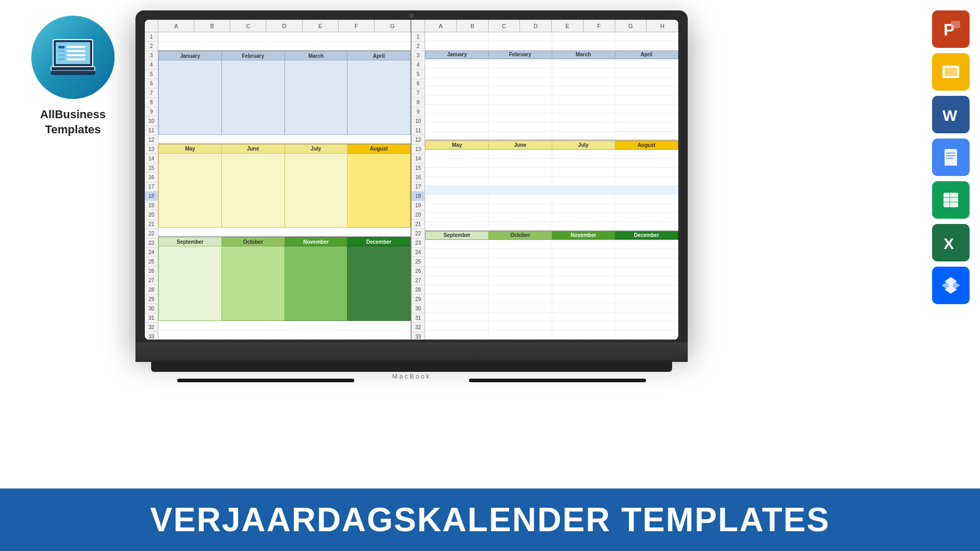 The image size is (980, 551). Describe the element at coordinates (631, 26) in the screenshot. I see `right-col-g: G` at that location.